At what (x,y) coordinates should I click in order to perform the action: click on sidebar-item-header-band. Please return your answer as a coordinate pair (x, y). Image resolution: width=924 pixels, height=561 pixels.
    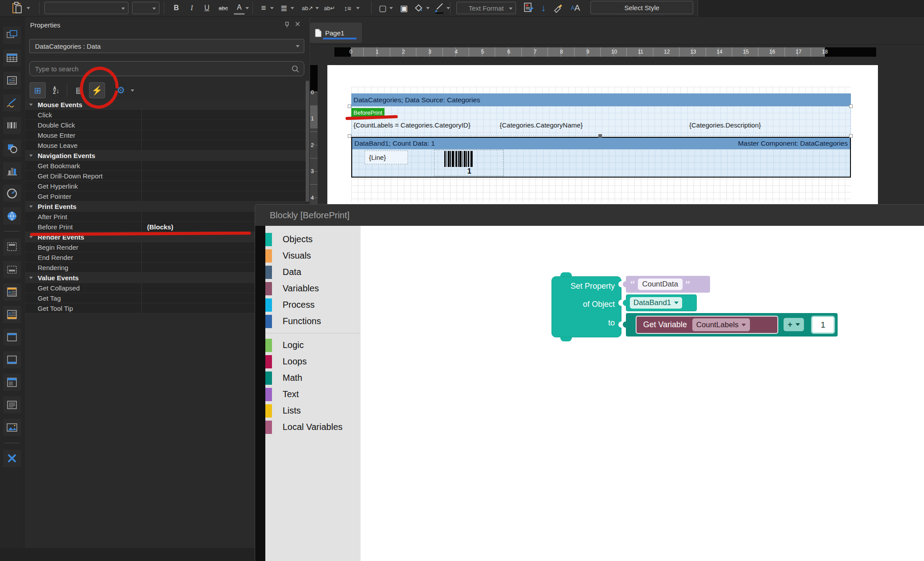
    Looking at the image, I should click on (12, 337).